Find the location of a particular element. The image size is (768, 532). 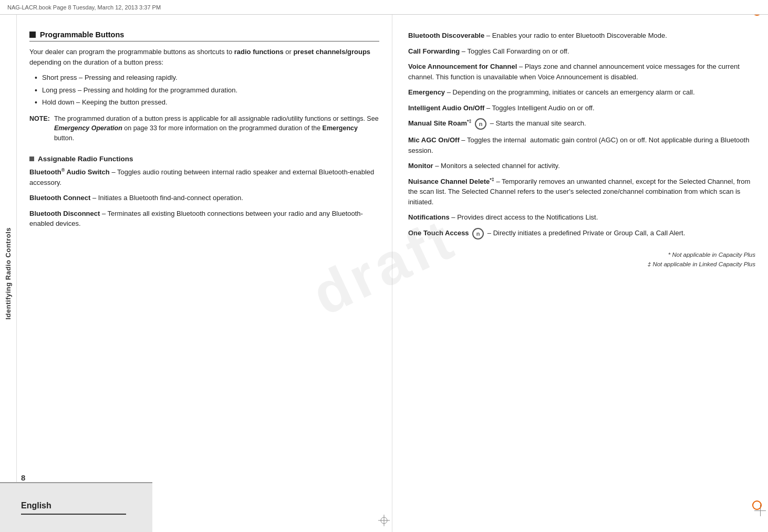

note-bold-emergency: Emergency is located at coordinates (340, 128).